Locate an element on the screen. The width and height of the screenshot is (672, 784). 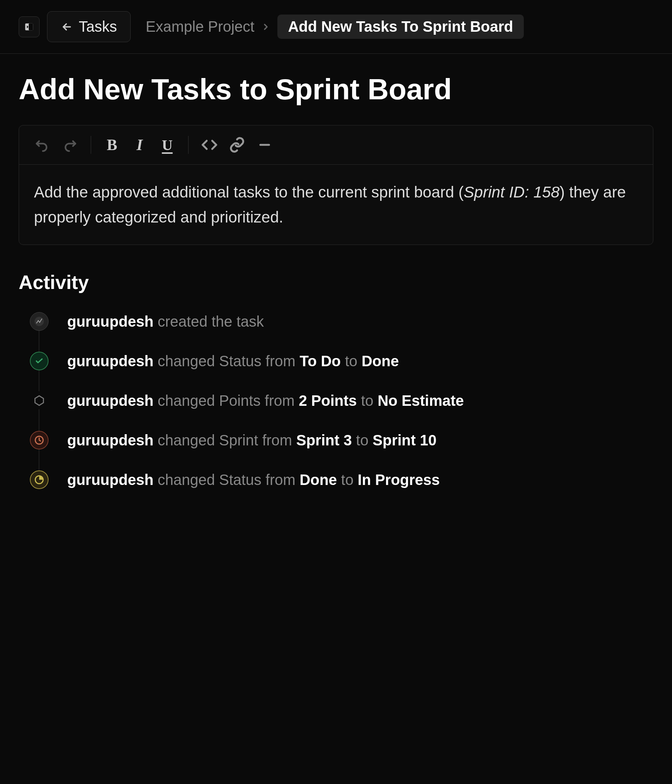
undo-button is located at coordinates (42, 145).